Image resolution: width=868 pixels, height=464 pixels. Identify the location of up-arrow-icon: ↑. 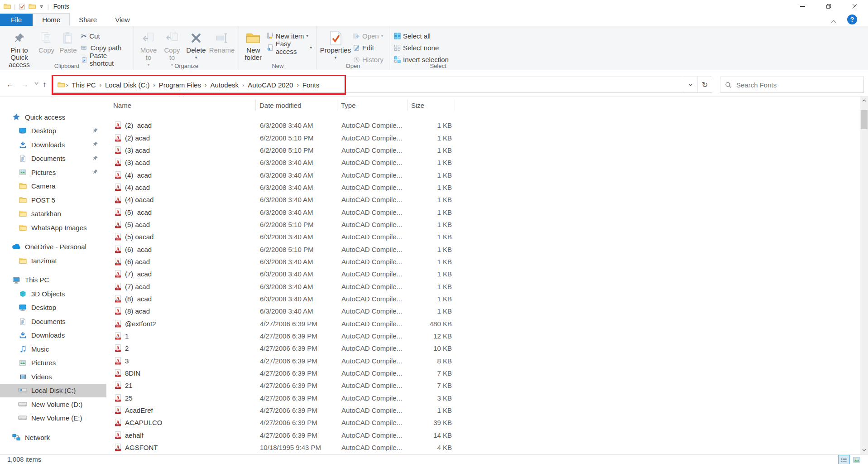
(44, 85).